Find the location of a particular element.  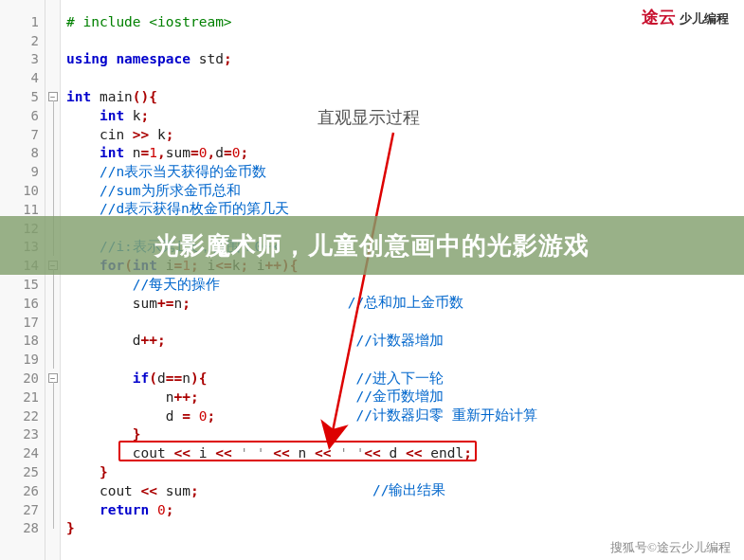

line-number: 8 is located at coordinates (23, 154).